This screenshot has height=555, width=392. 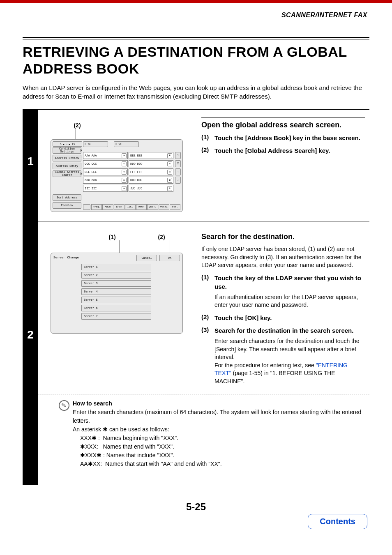 What do you see at coordinates (90, 180) in the screenshot?
I see `contact-label: GGG GGG` at bounding box center [90, 180].